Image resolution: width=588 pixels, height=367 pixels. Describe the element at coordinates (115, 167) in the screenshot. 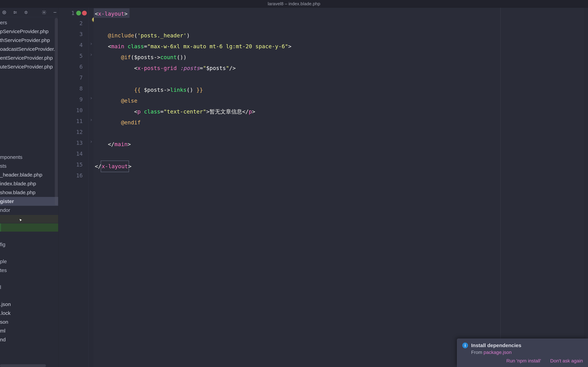

I see `matching-tag-highlight: x-layout` at that location.